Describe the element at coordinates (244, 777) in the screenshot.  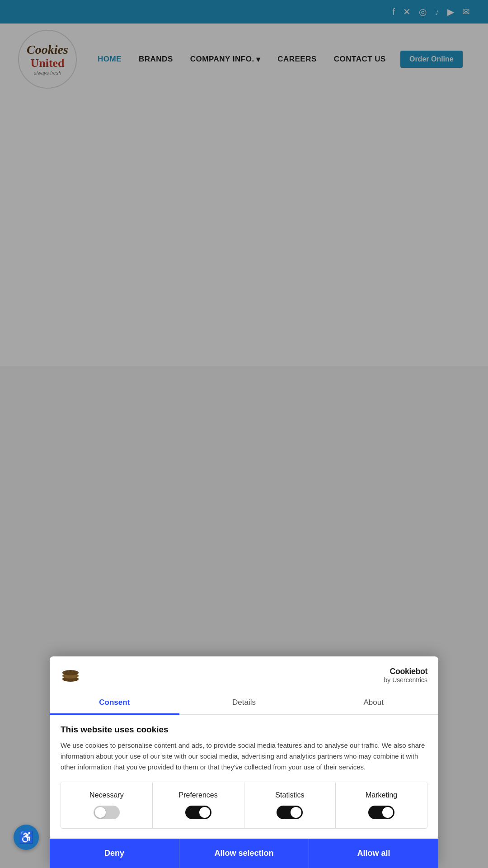
I see `modal-body: This website uses cookies We use cookies…` at that location.